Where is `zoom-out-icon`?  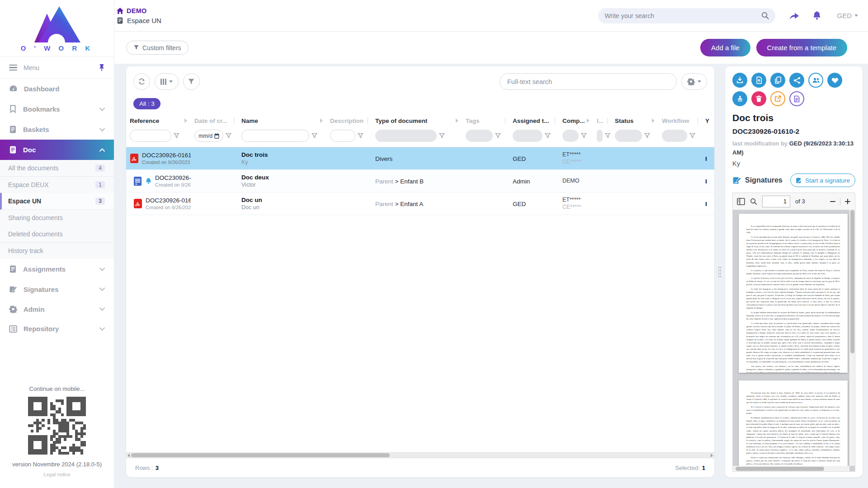 zoom-out-icon is located at coordinates (833, 202).